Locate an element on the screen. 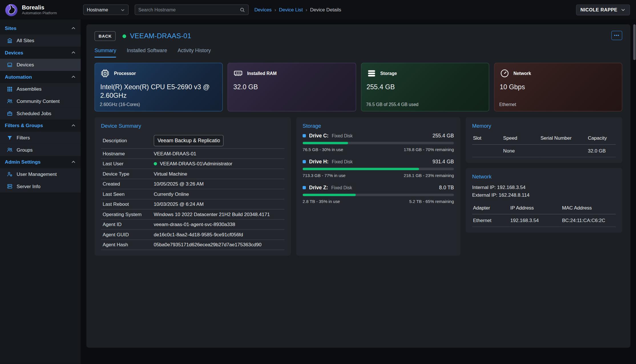 This screenshot has width=636, height=364. search-icon is located at coordinates (242, 10).